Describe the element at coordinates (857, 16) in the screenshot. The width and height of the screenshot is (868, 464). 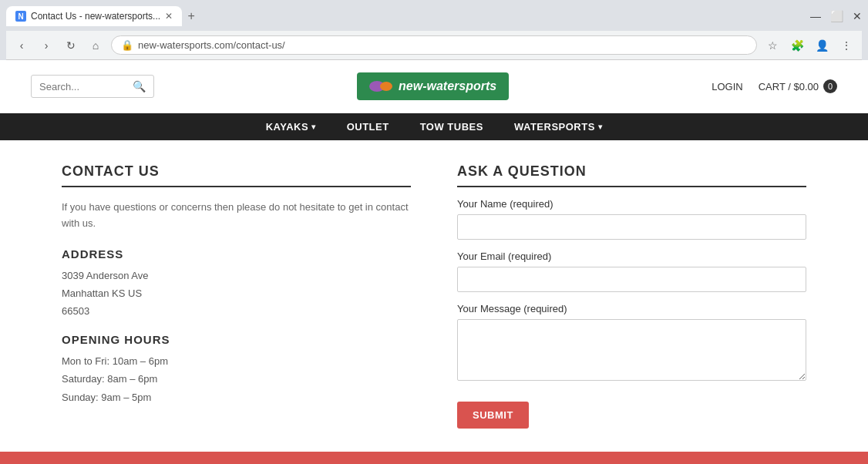
I see `close-button: ✕` at that location.